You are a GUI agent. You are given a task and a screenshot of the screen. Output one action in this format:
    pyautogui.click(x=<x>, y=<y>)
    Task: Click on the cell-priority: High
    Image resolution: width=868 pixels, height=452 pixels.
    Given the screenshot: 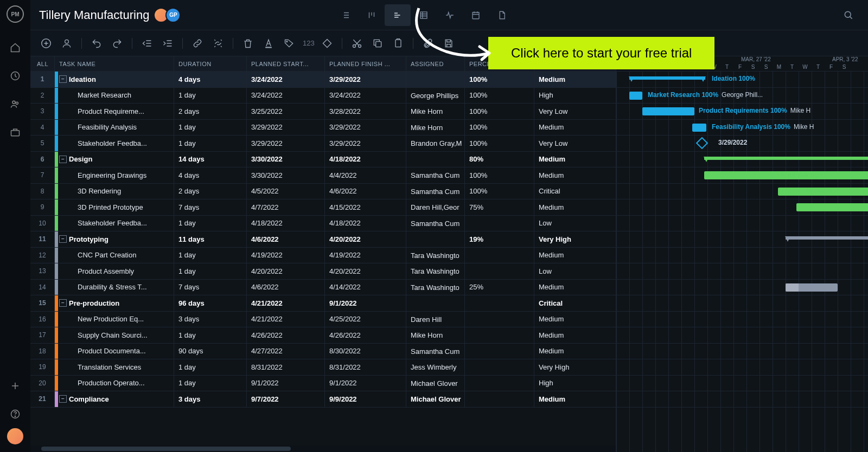 What is the action you would take?
    pyautogui.click(x=558, y=95)
    